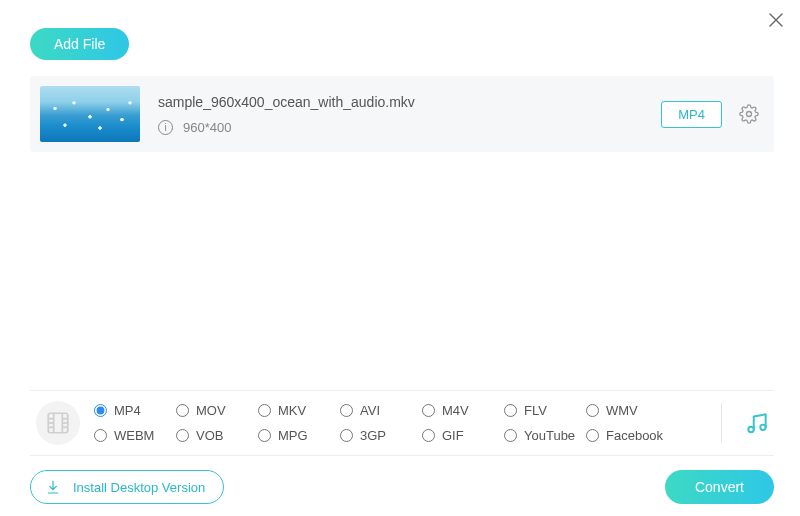  Describe the element at coordinates (299, 436) in the screenshot. I see `format-option-mpg: MPG` at that location.